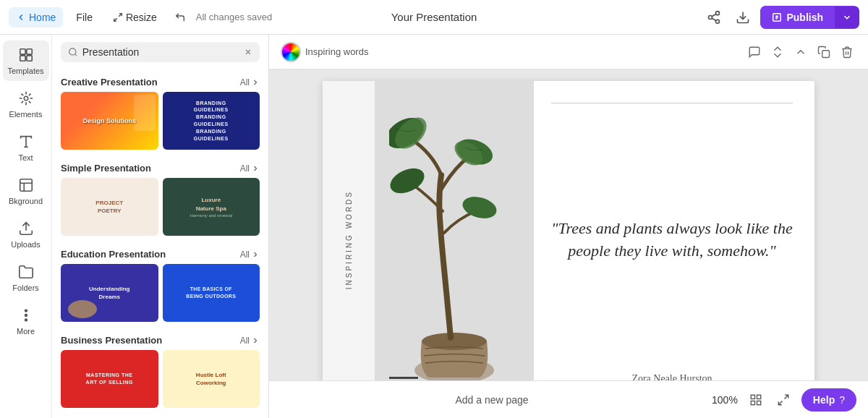  What do you see at coordinates (161, 52) in the screenshot?
I see `search-input` at bounding box center [161, 52].